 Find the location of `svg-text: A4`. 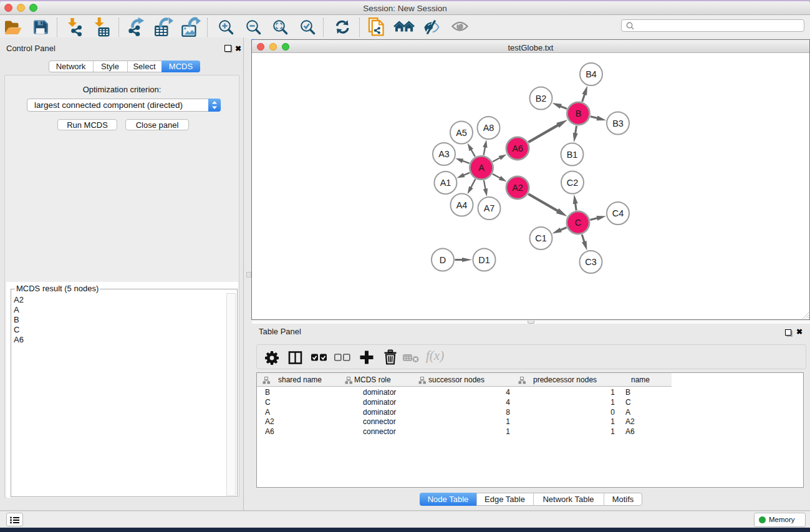

svg-text: A4 is located at coordinates (462, 205).